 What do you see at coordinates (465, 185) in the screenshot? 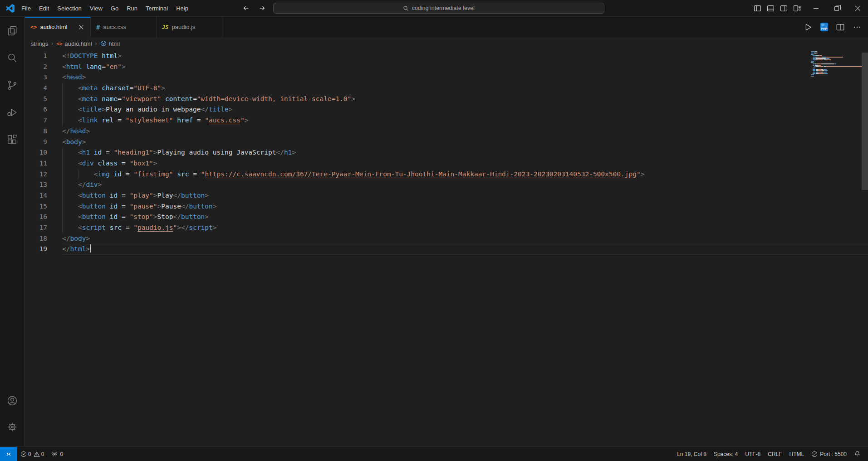
I see `code-line-13: </div>` at bounding box center [465, 185].